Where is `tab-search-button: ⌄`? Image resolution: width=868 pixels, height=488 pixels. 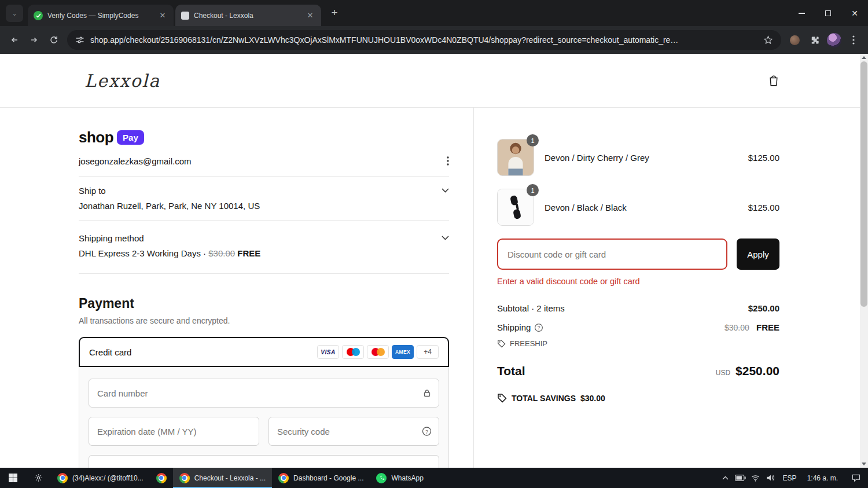 tab-search-button: ⌄ is located at coordinates (14, 13).